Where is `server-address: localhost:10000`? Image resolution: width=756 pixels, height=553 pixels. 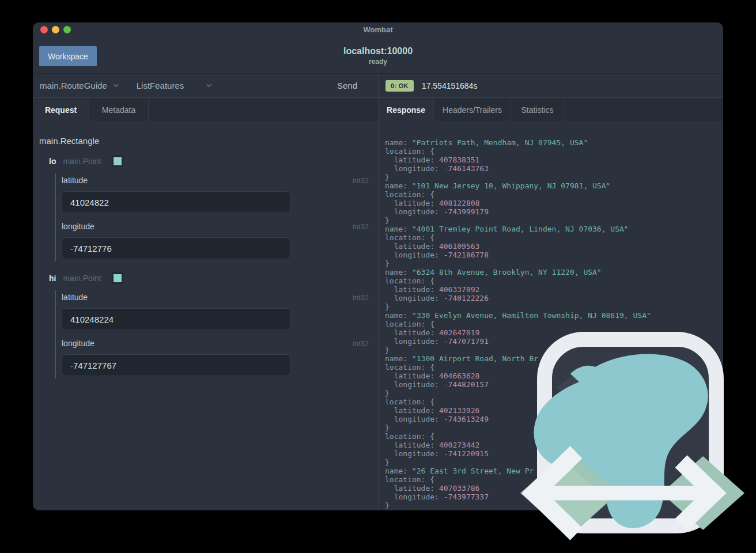
server-address: localhost:10000 is located at coordinates (378, 51).